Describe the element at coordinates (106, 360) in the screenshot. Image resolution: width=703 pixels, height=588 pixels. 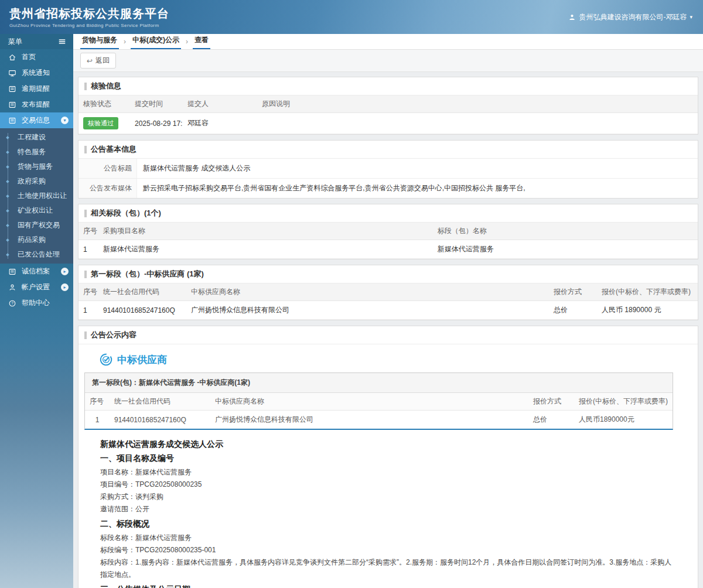
I see `target-check-icon` at that location.